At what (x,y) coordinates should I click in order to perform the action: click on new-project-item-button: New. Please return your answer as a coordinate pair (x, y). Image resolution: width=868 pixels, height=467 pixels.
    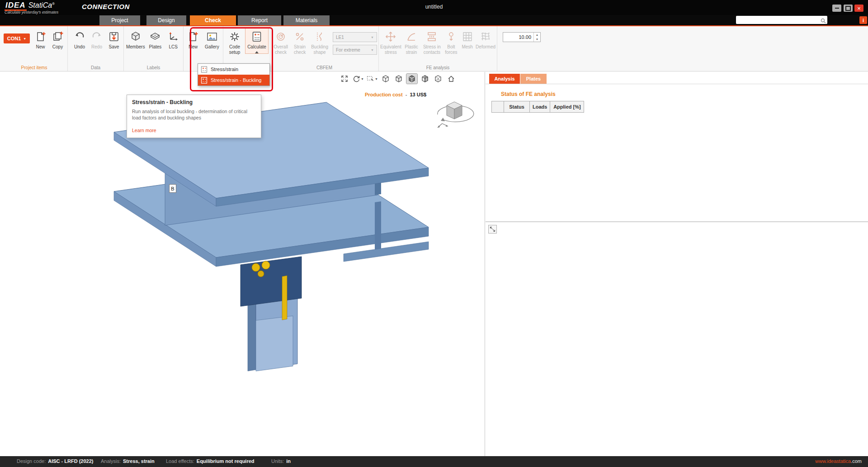
    Looking at the image, I should click on (41, 39).